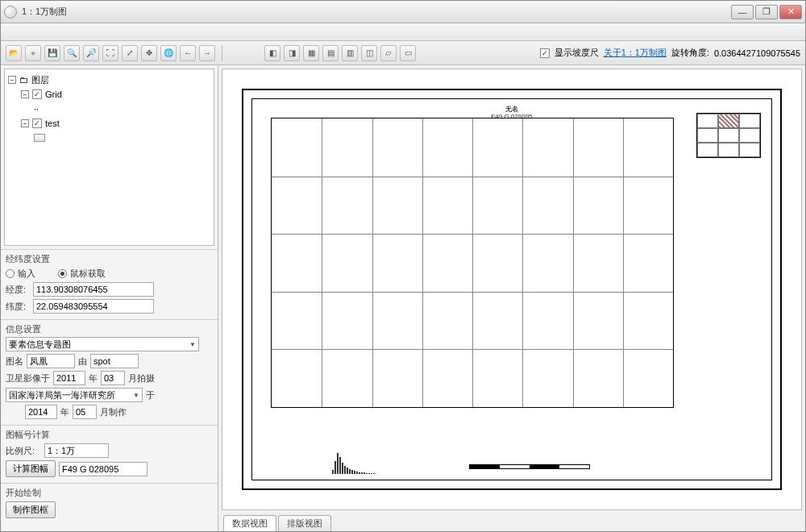 This screenshot has width=806, height=532. I want to click on tool-icon: ▭, so click(408, 53).